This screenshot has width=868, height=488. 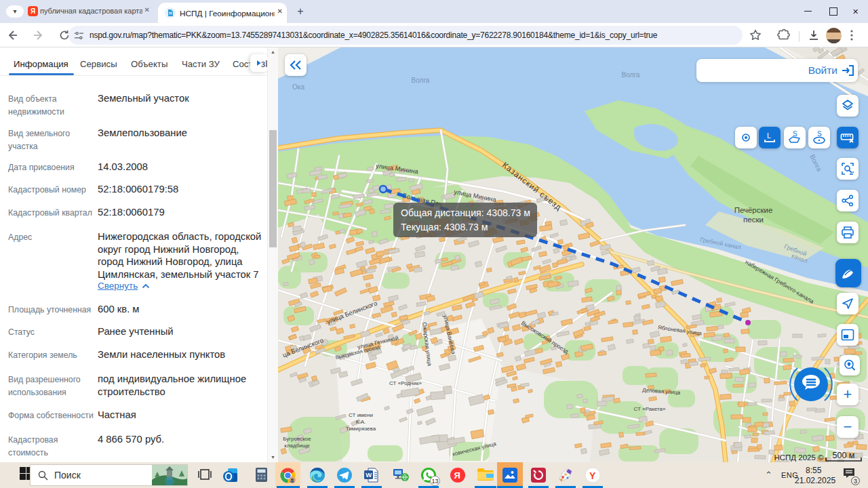 I want to click on svg-text: Бугровское, so click(x=297, y=439).